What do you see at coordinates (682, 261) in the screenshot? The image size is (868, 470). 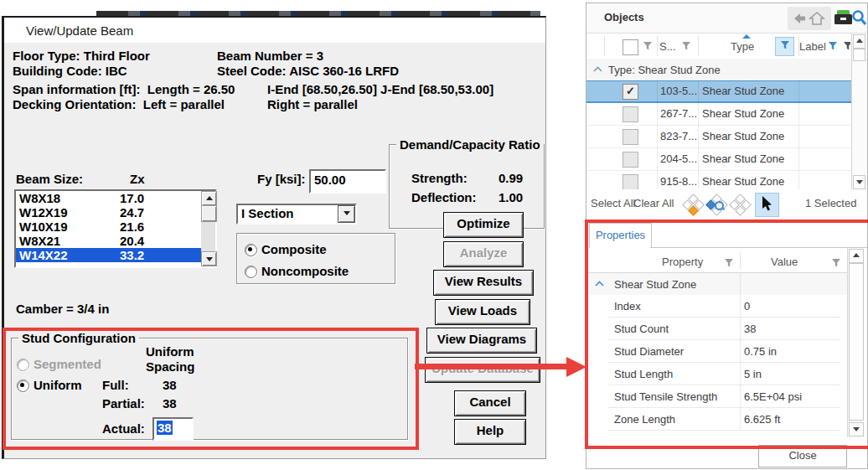 I see `column-property: Property` at bounding box center [682, 261].